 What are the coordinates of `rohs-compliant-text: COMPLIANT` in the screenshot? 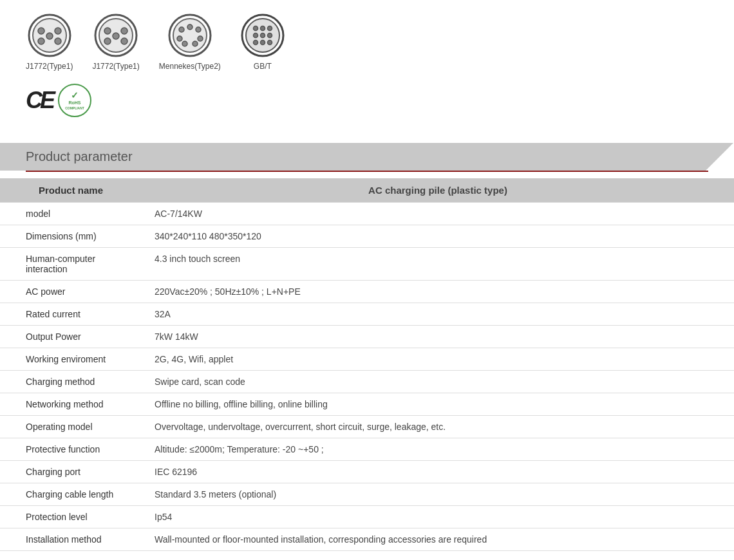 It's located at (75, 108).